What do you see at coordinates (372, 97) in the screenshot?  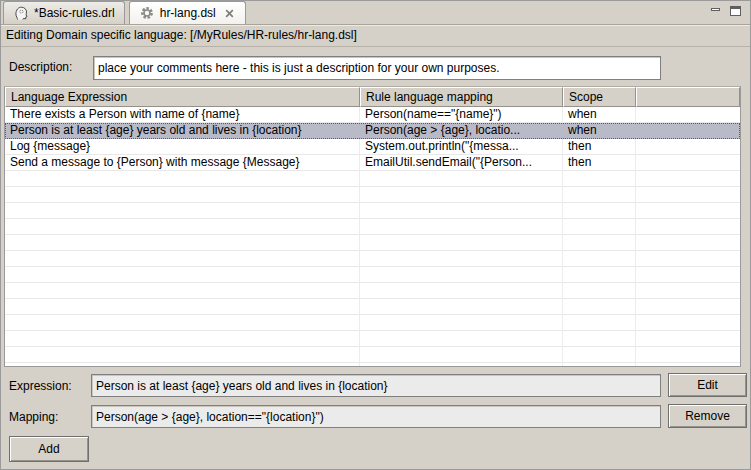 I see `table-header-row: Language Expression Rule language mappin…` at bounding box center [372, 97].